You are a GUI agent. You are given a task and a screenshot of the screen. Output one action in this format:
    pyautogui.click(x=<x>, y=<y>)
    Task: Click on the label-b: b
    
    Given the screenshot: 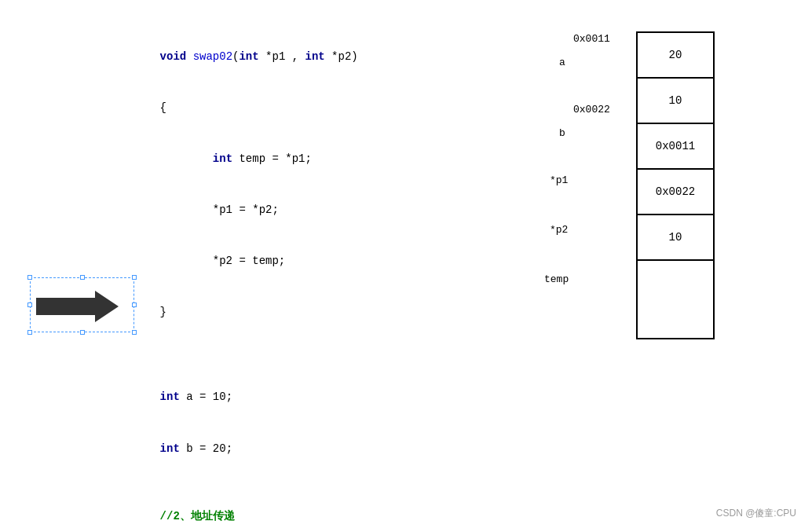 What is the action you would take?
    pyautogui.click(x=562, y=134)
    